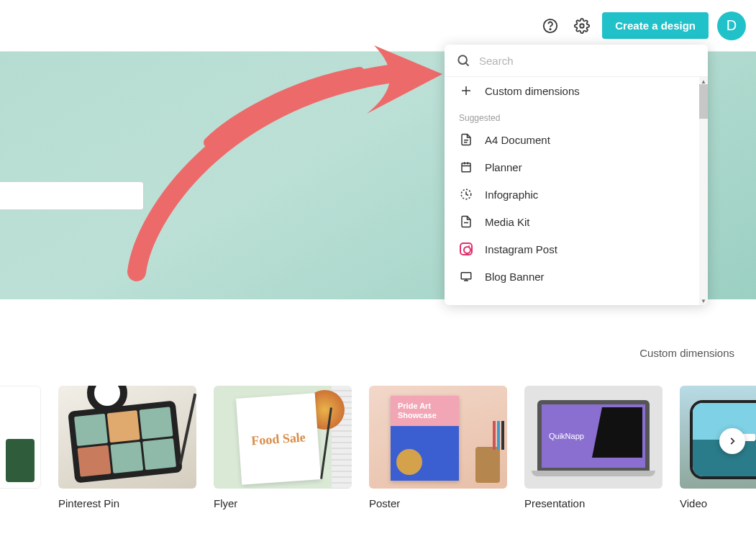 This screenshot has width=756, height=544. What do you see at coordinates (283, 448) in the screenshot?
I see `template-card-flyer: Food Sale Flyer` at bounding box center [283, 448].